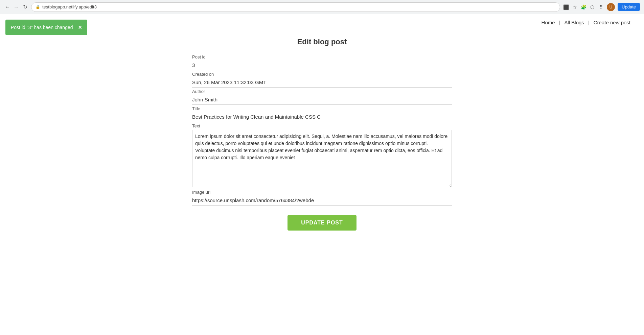 The image size is (644, 335). I want to click on author-group: Author, so click(322, 97).